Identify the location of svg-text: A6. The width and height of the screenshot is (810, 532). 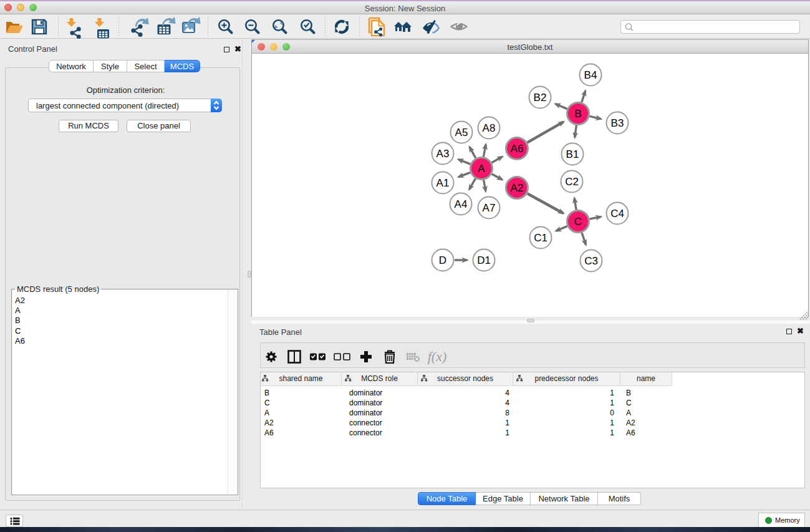
(518, 148).